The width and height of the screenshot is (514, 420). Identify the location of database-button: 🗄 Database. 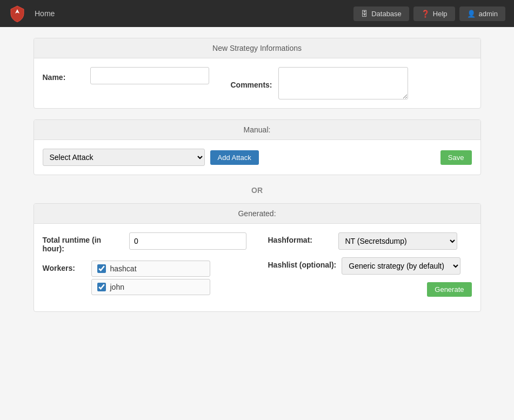
(382, 14).